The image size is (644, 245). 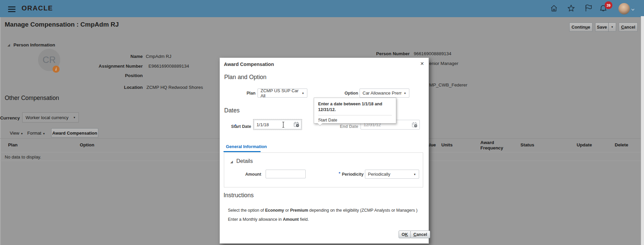 I want to click on start-date-calendar-icon, so click(x=297, y=125).